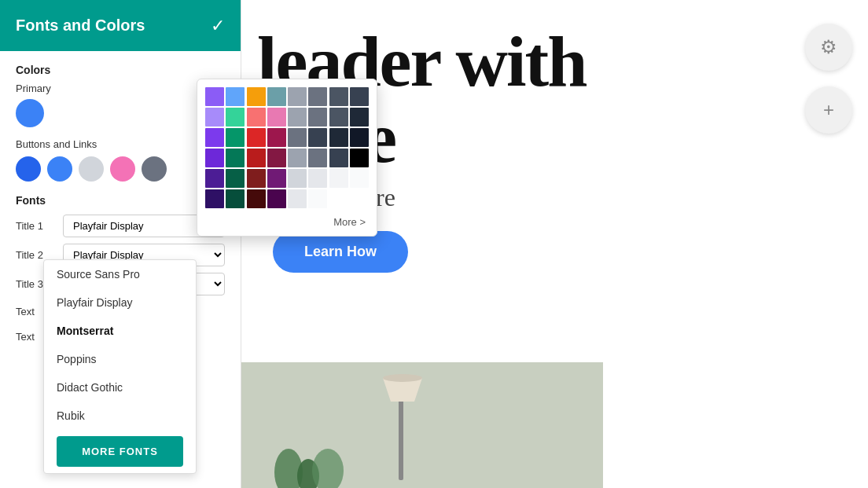 This screenshot has height=488, width=868. What do you see at coordinates (120, 274) in the screenshot?
I see `dropdown-item-source-sans: Source Sans Pro` at bounding box center [120, 274].